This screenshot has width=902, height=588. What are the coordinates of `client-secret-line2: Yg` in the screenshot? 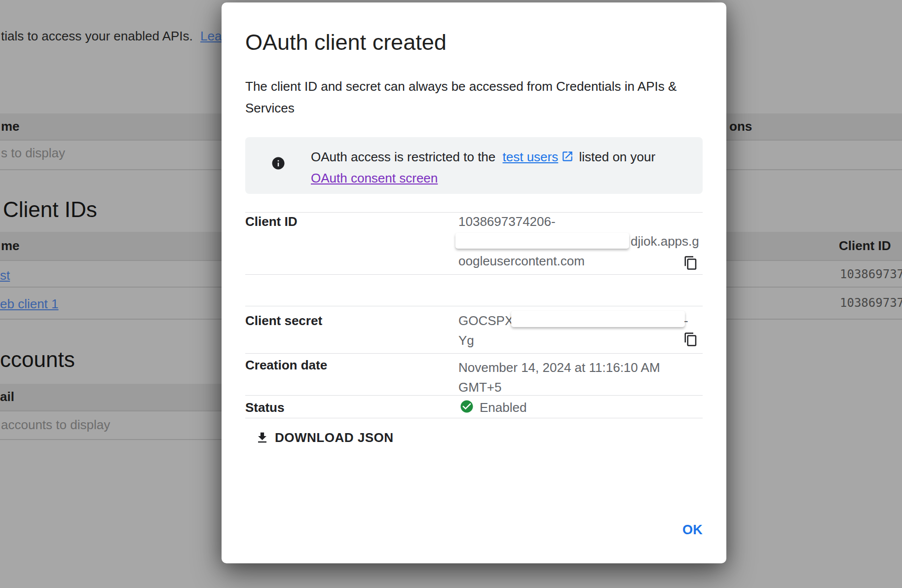 It's located at (466, 340).